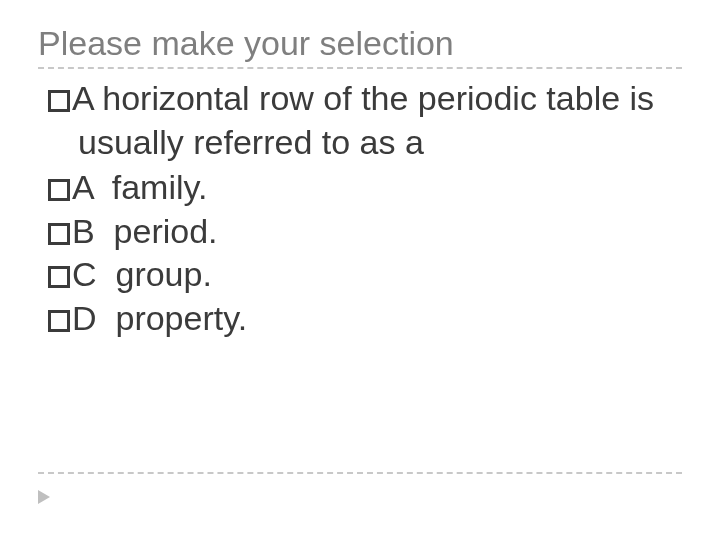 The height and width of the screenshot is (540, 720). I want to click on question-content: A horizontal row of the periodic table i…, so click(363, 120).